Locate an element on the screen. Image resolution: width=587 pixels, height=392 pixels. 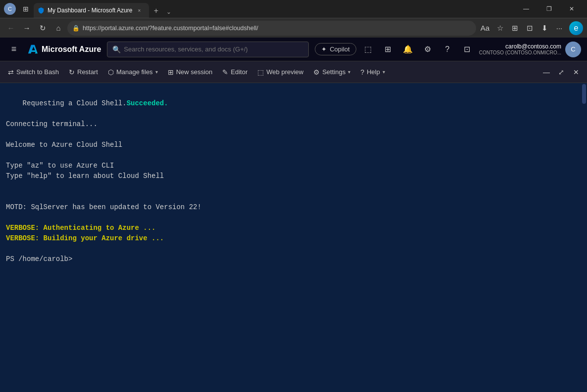
lock-icon: 🔒 is located at coordinates (76, 28).